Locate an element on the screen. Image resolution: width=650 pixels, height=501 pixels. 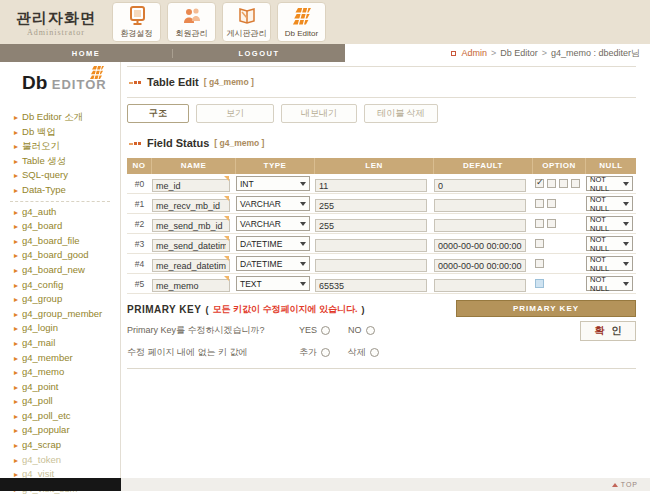
sidebar-item-g4-popular: ▸g4_popular is located at coordinates (60, 430).